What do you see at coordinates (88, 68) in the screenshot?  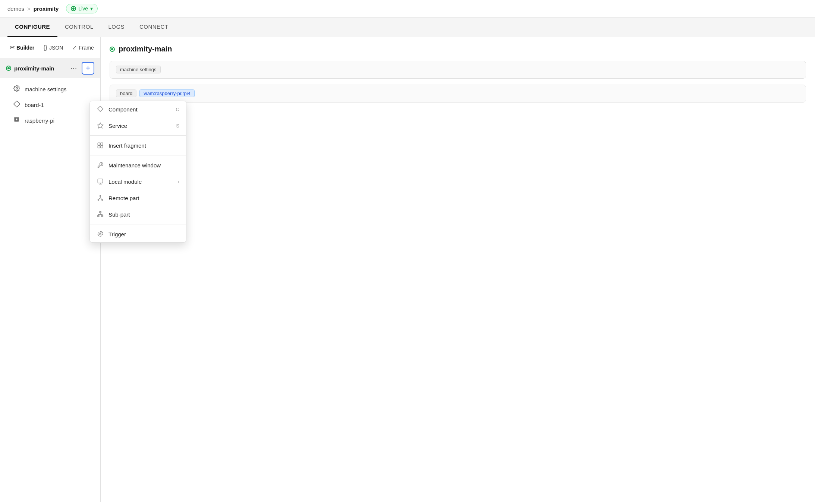 I see `add-button: +` at bounding box center [88, 68].